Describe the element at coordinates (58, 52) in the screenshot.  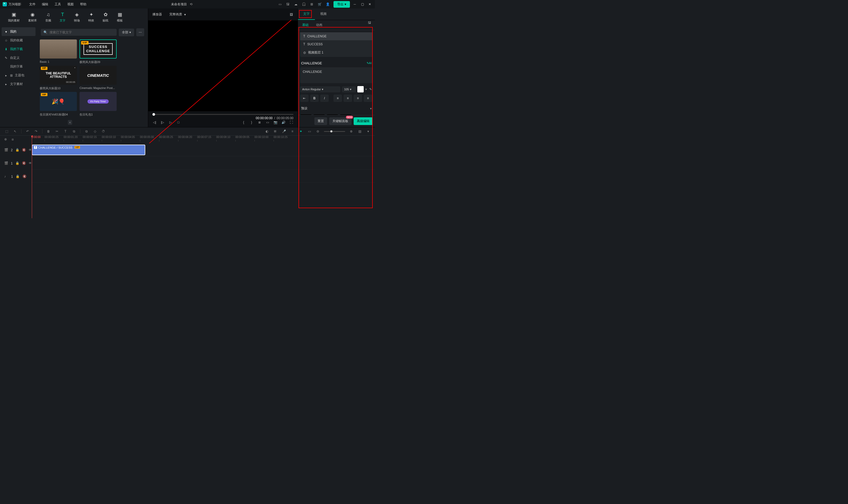
I see `asset-item: Basic 1` at that location.